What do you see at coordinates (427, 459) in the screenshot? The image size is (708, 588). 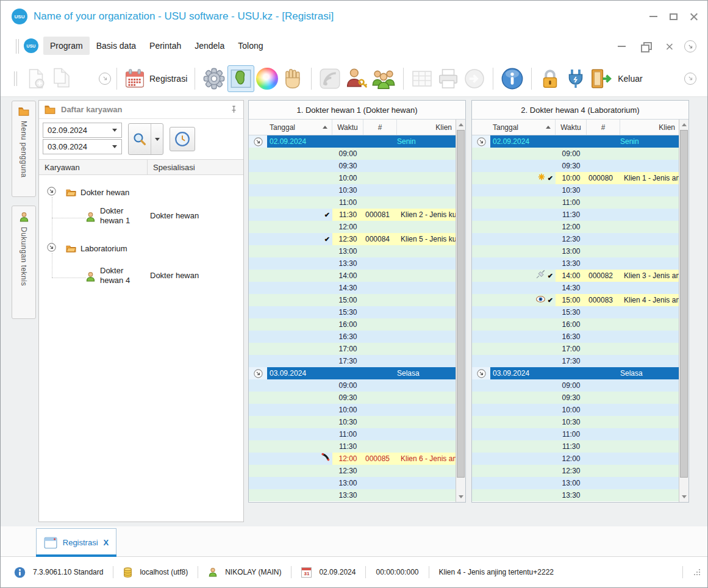 I see `cell-klien: Klien 6 - Jenis anj` at bounding box center [427, 459].